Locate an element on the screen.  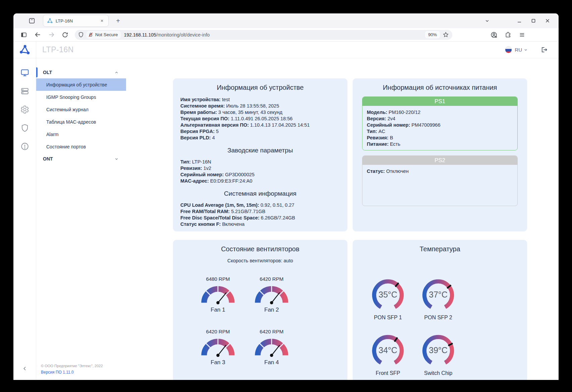
sidebar-item-device-info: Информация об устройстве is located at coordinates (81, 84).